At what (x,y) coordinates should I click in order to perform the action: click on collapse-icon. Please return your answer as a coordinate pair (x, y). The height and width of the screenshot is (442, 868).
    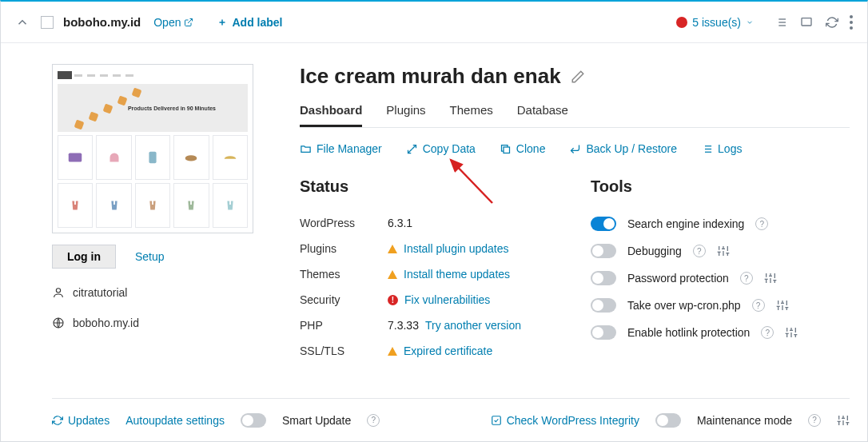
    Looking at the image, I should click on (22, 22).